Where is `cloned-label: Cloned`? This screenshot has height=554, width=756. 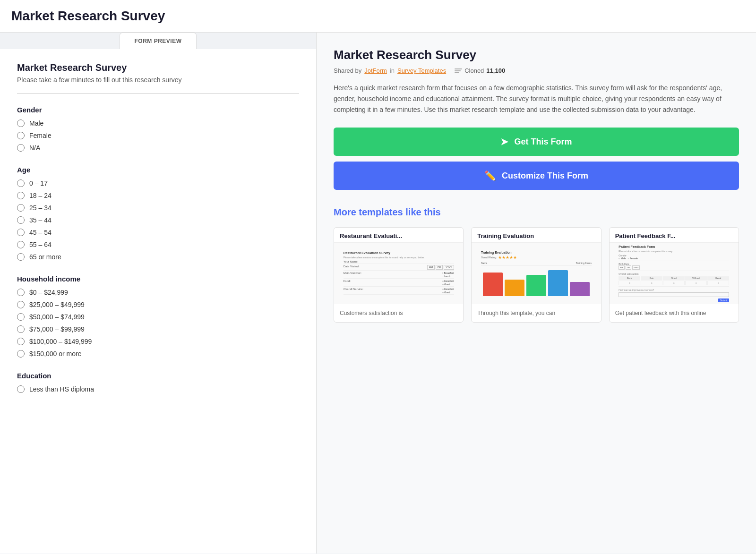 cloned-label: Cloned is located at coordinates (474, 71).